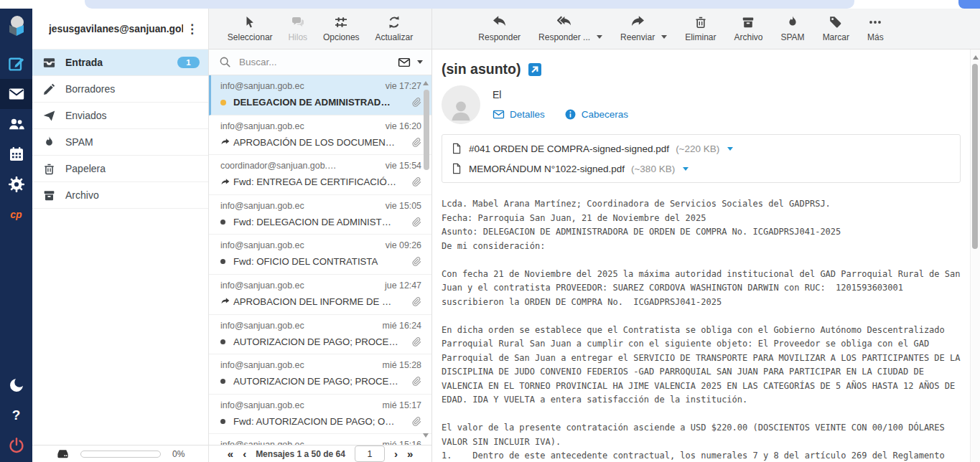 The height and width of the screenshot is (462, 980). I want to click on search-options-chevron-down-icon, so click(420, 62).